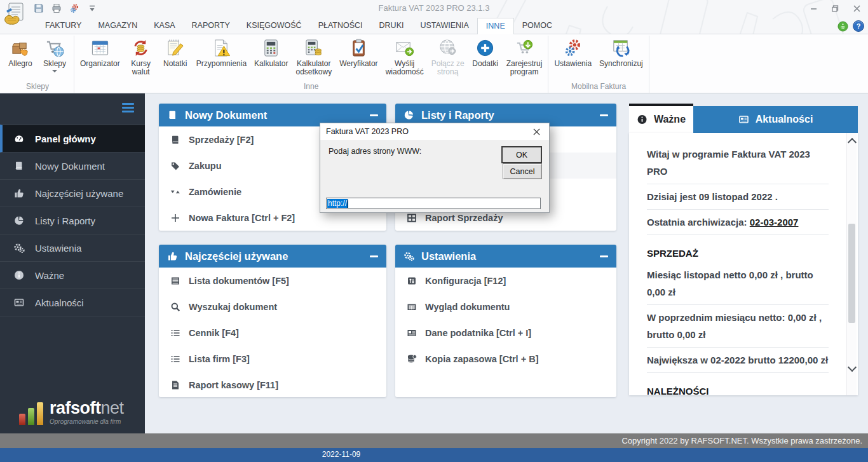 The width and height of the screenshot is (868, 462). Describe the element at coordinates (358, 48) in the screenshot. I see `verifier-icon` at that location.